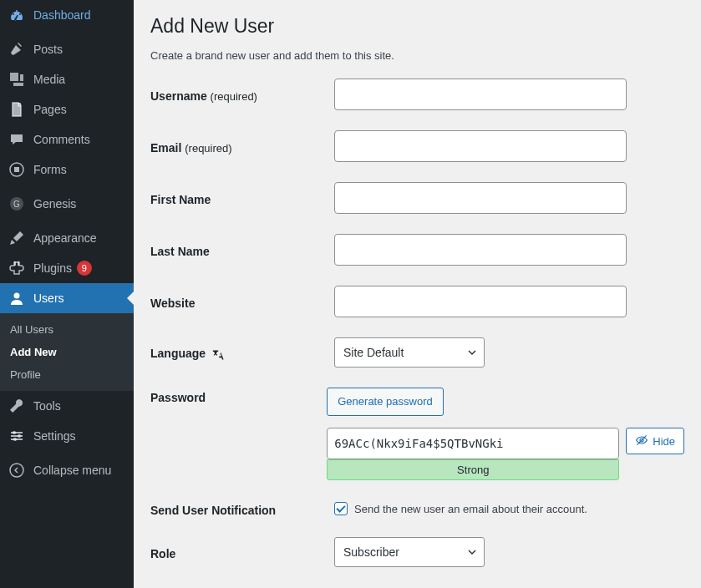  Describe the element at coordinates (242, 552) in the screenshot. I see `role-label: Role` at that location.